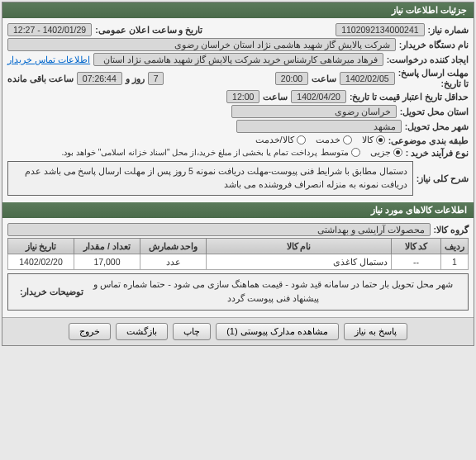 This screenshot has height=460, width=476. What do you see at coordinates (374, 140) in the screenshot?
I see `radio-goods: کالا` at bounding box center [374, 140].